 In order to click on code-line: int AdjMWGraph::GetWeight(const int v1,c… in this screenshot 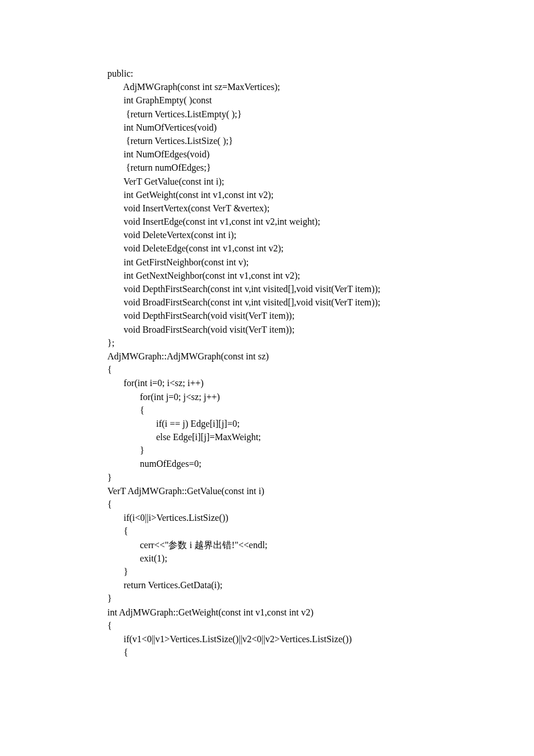, I will do `click(320, 612)`.